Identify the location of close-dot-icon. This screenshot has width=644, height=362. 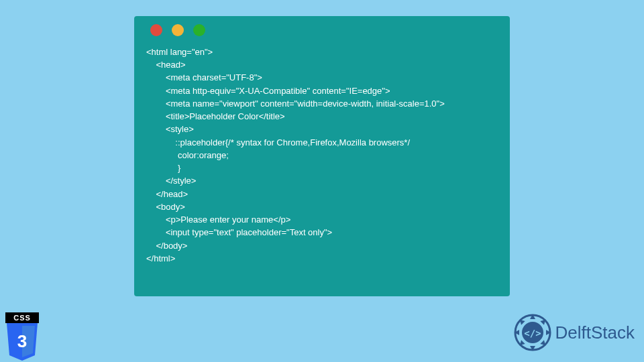
(156, 30).